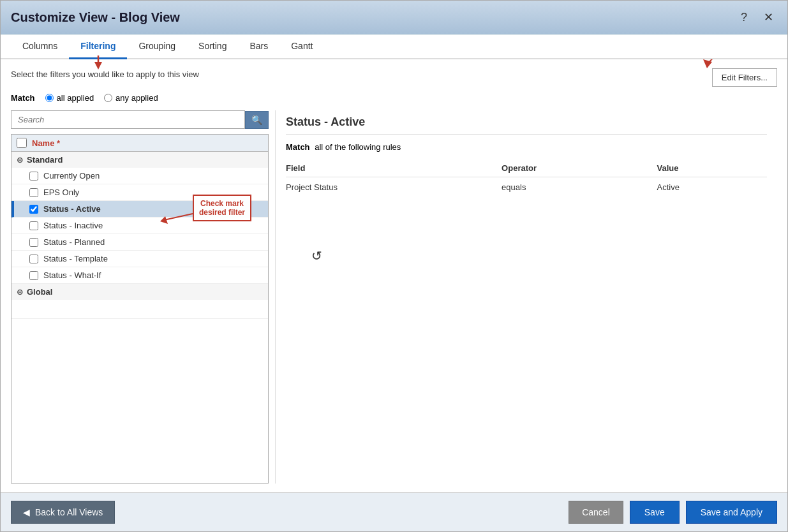  I want to click on match-all-option: all applied, so click(70, 98).